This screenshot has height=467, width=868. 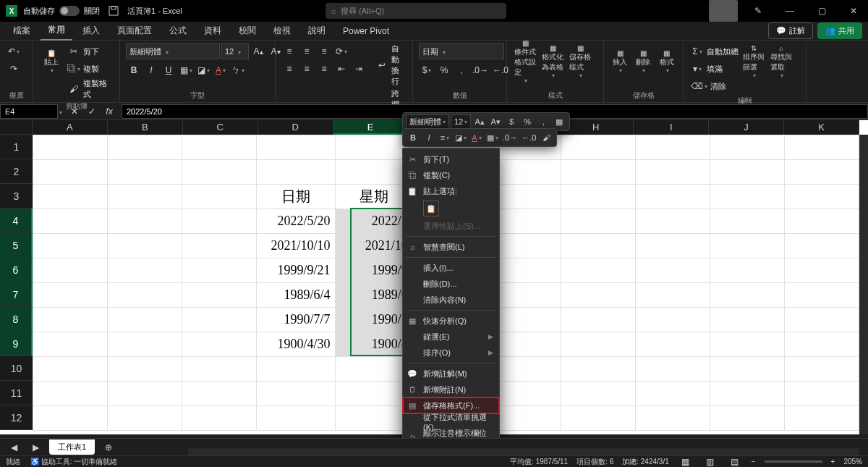 I want to click on view-normal-icon: ▦, so click(x=686, y=460).